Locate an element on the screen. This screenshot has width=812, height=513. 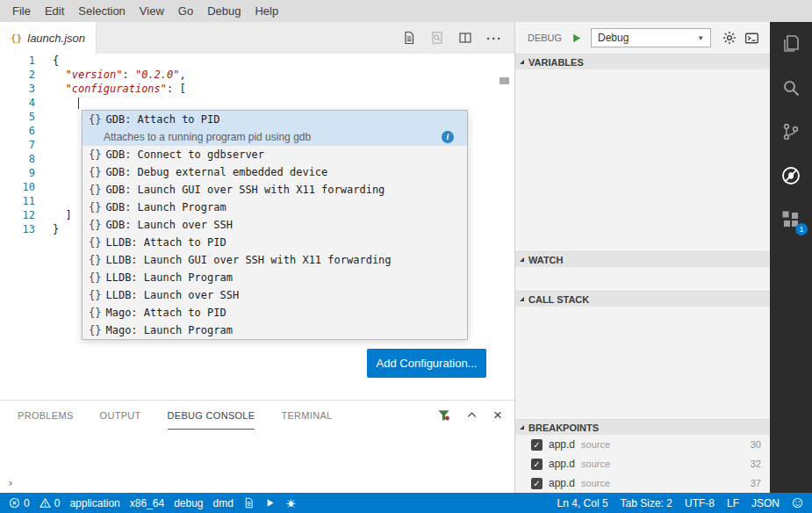
status-ln-4-col-5: Ln 4, Col 5 is located at coordinates (583, 503).